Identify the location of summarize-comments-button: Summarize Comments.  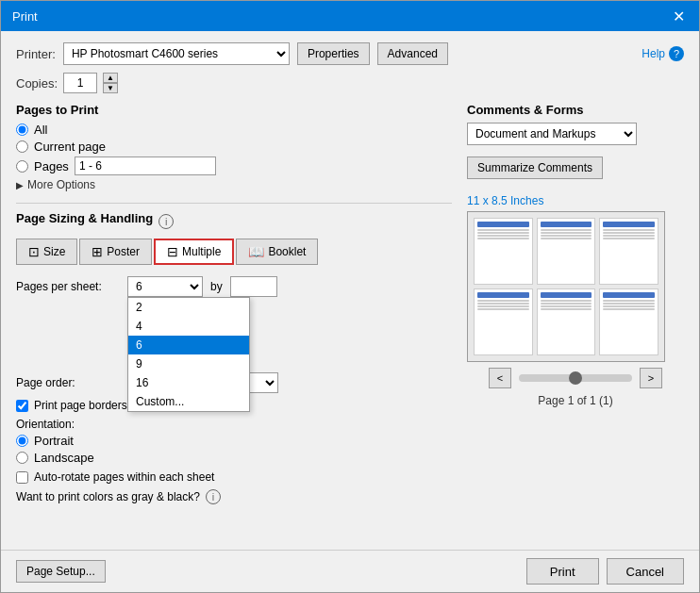
(535, 168).